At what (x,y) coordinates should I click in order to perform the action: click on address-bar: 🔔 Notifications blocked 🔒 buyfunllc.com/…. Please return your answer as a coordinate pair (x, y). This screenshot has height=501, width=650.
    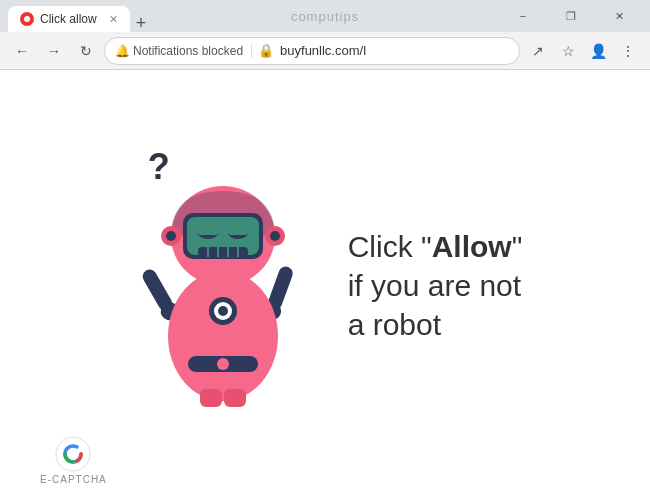
    Looking at the image, I should click on (312, 51).